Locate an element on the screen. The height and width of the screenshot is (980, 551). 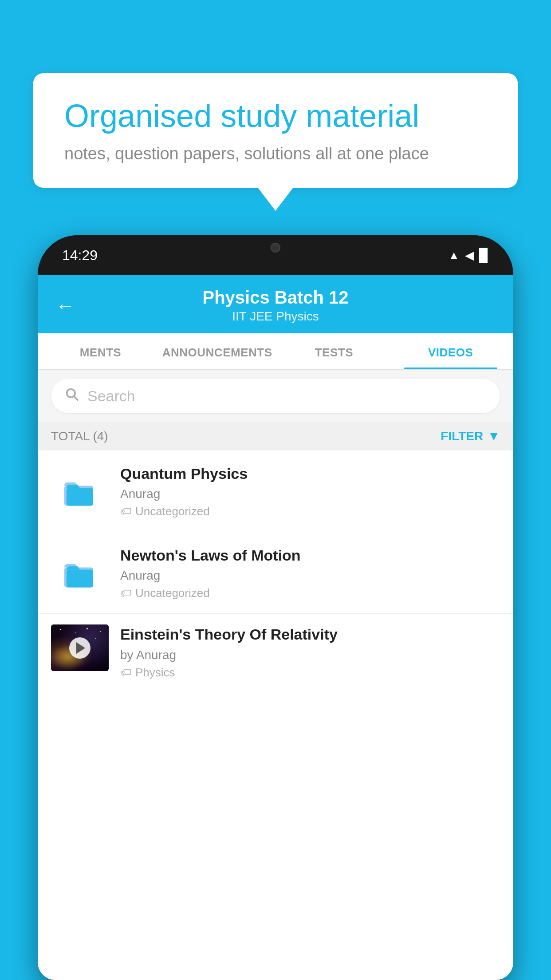
play-button is located at coordinates (80, 648).